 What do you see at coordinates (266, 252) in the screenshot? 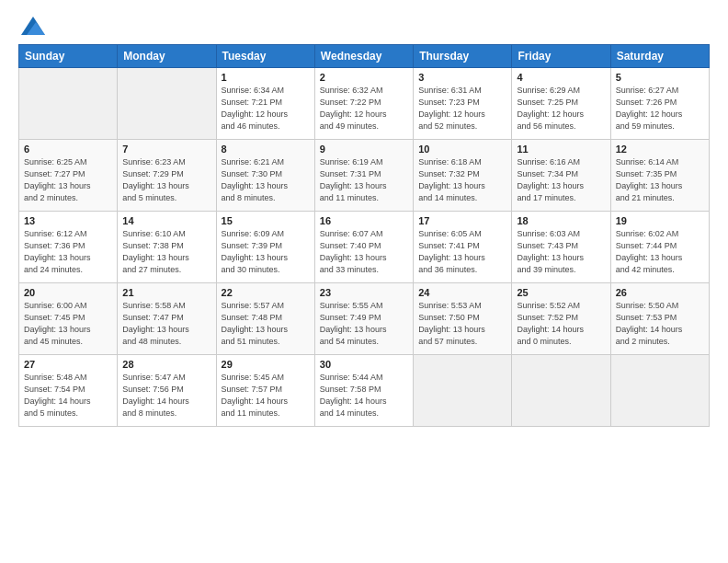
I see `day-detail: Sunrise: 6:09 AM Sunset: 7:39 PM Dayligh…` at bounding box center [266, 252].